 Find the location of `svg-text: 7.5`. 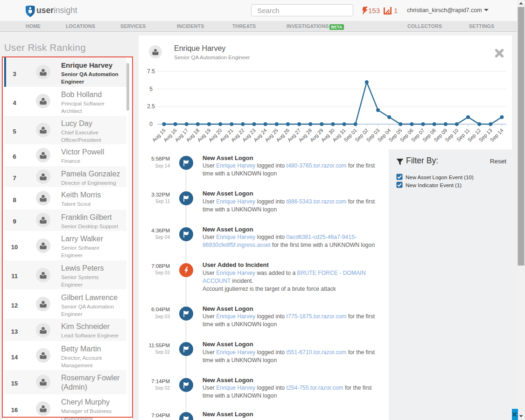

svg-text: 7.5 is located at coordinates (151, 71).